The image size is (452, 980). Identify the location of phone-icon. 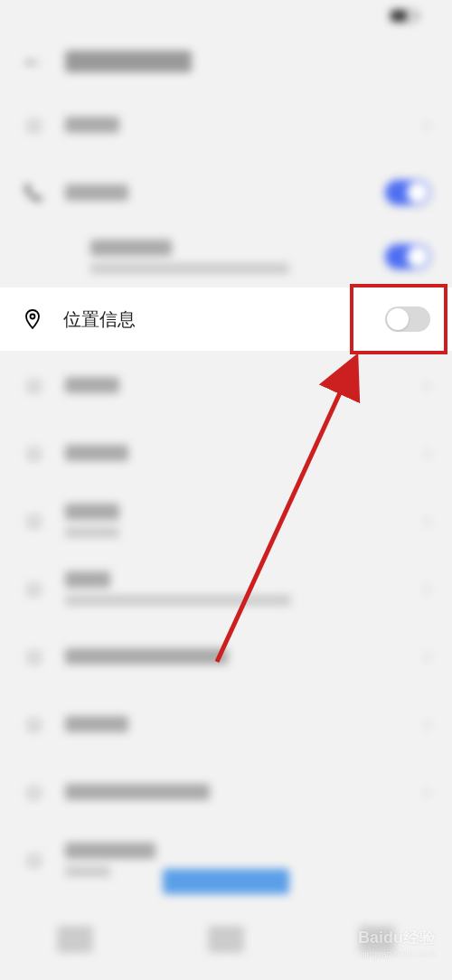
(33, 193).